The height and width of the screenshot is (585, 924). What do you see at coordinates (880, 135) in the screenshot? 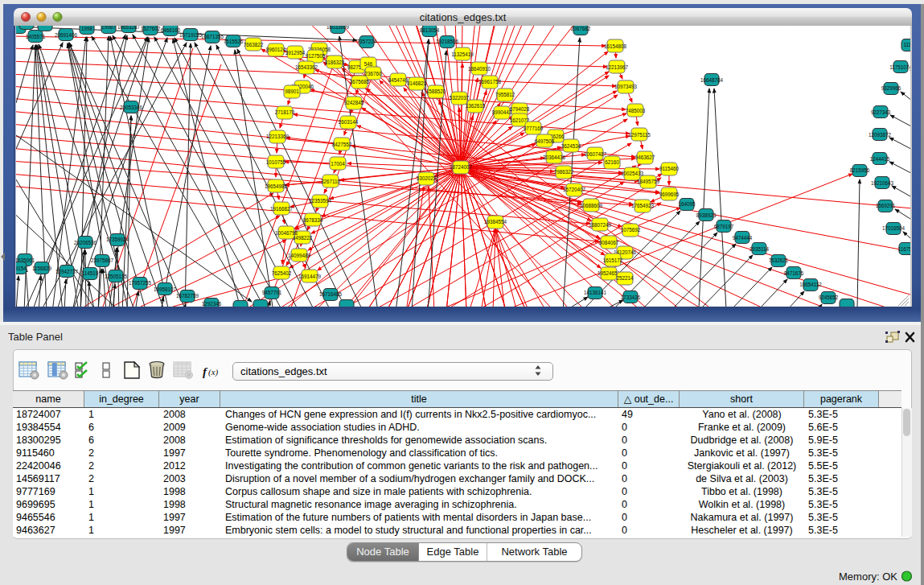
I see `svg-text: 12093872` at bounding box center [880, 135].